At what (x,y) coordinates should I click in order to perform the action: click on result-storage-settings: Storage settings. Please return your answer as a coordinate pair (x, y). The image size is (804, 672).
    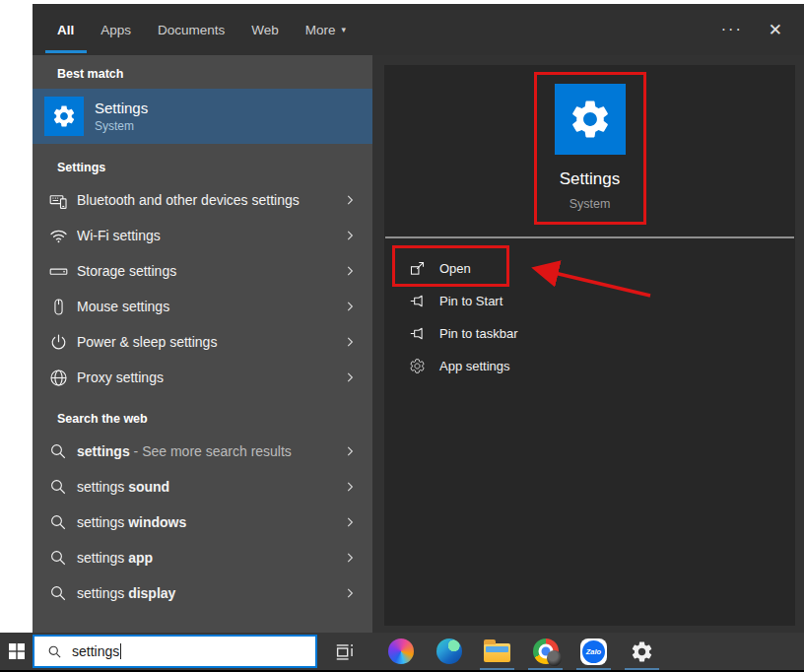
    Looking at the image, I should click on (203, 271).